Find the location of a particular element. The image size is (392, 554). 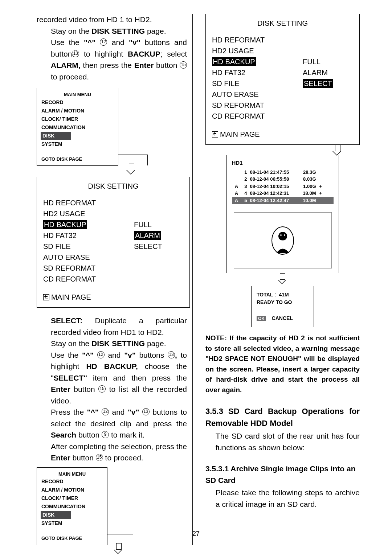

section-body: The SD card slot of the rear unit has fo… is located at coordinates (282, 442).